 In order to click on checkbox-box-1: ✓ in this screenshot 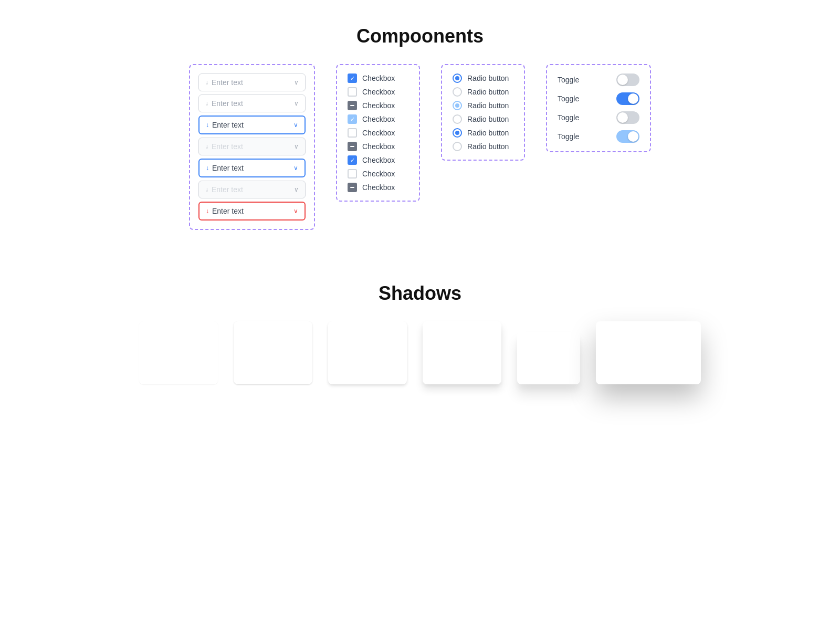, I will do `click(352, 78)`.